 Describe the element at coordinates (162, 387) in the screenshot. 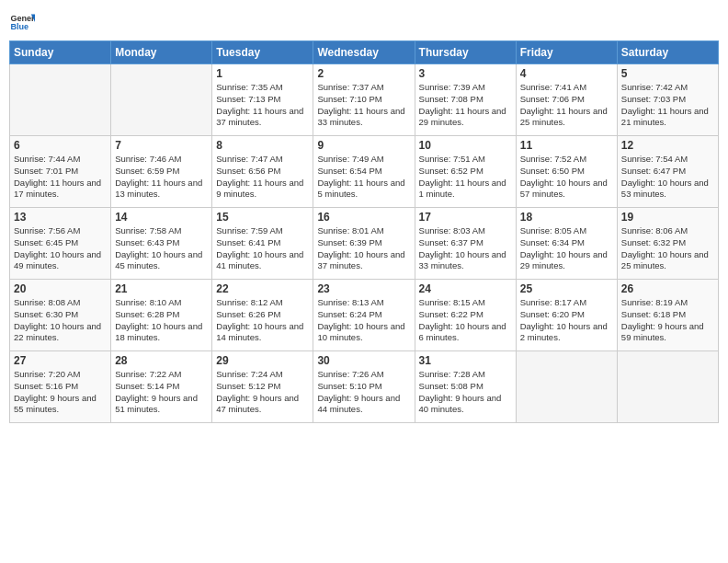

I see `calendar-cell: 28Sunrise: 7:22 AM Sunset: 5:14 PM Dayli…` at that location.